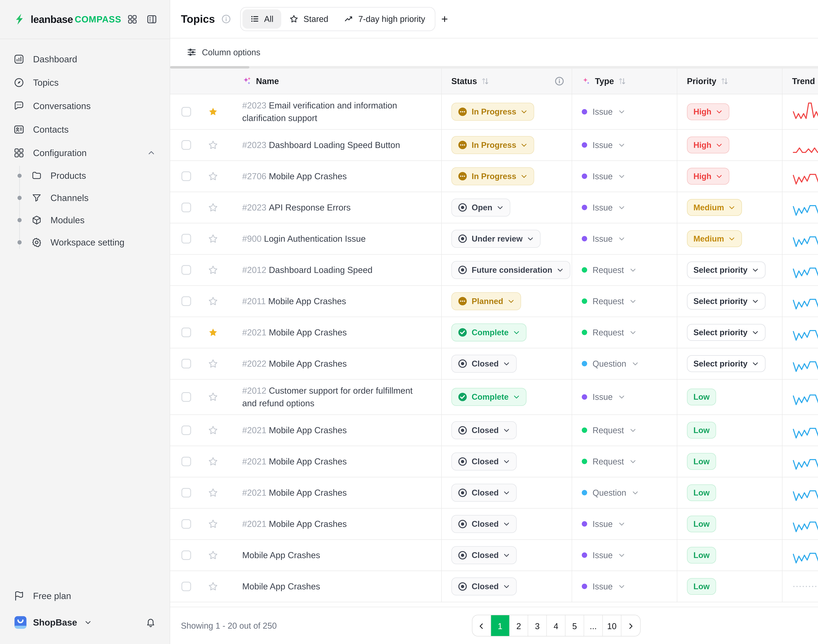 The image size is (818, 644). Describe the element at coordinates (294, 176) in the screenshot. I see `topic-name: #2706Mobile App Crashes` at that location.